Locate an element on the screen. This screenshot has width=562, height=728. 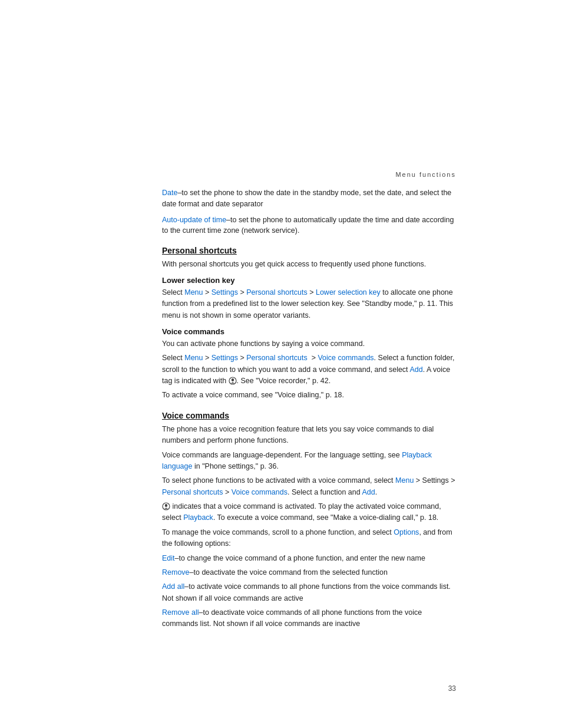
remove-link: Remove is located at coordinates (176, 572).